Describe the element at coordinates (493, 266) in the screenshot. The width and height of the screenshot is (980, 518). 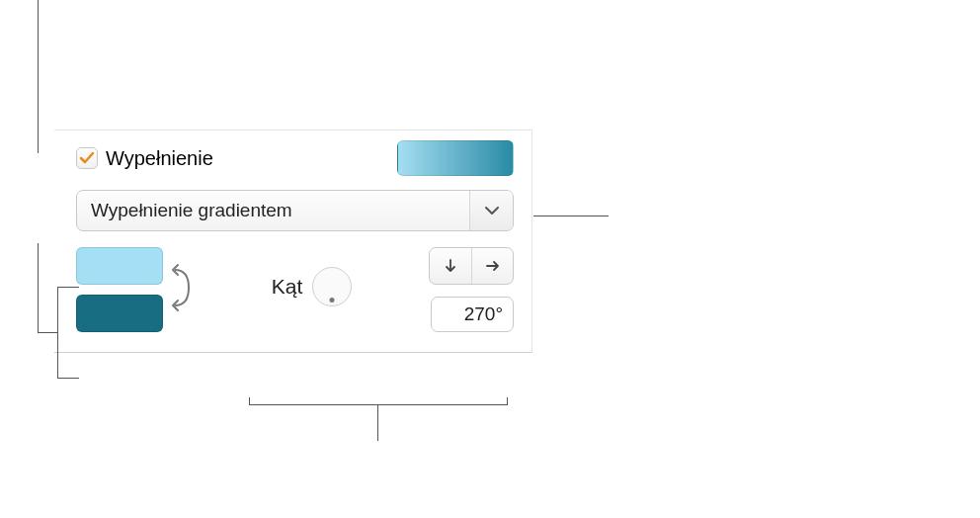
I see `arrow-right-icon` at that location.